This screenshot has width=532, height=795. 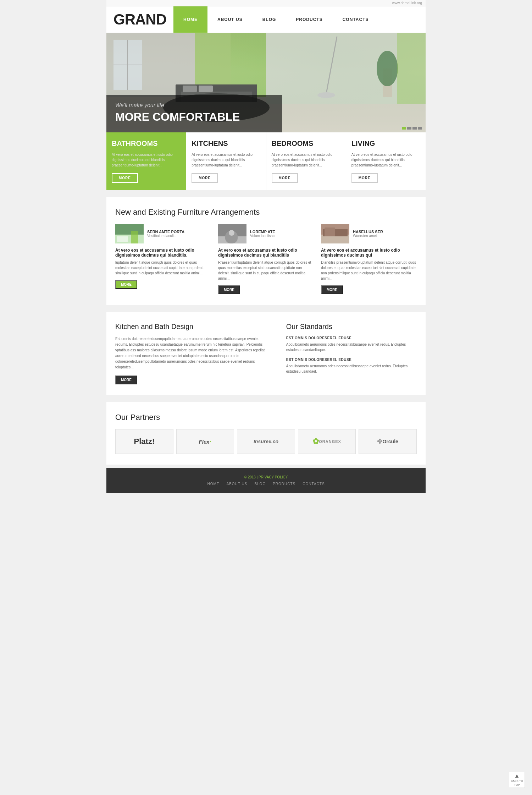 I want to click on furniture-section-title: New and Existing Furniture Arrangements, so click(x=266, y=212).